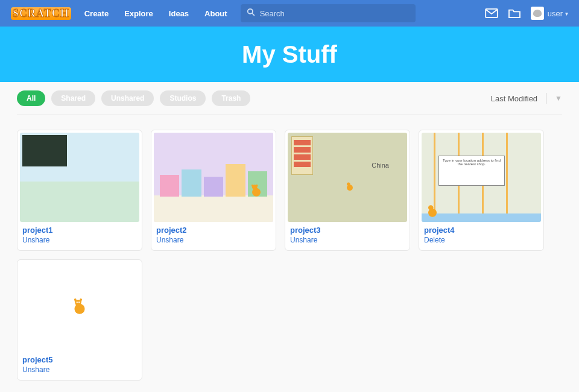 The image size is (579, 392). I want to click on popup-text: Type in your location address to find th…, so click(472, 171).